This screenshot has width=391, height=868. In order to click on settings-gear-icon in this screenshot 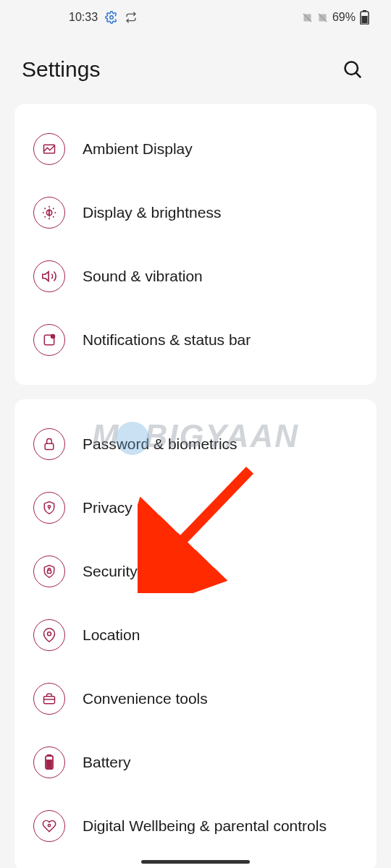, I will do `click(112, 17)`.